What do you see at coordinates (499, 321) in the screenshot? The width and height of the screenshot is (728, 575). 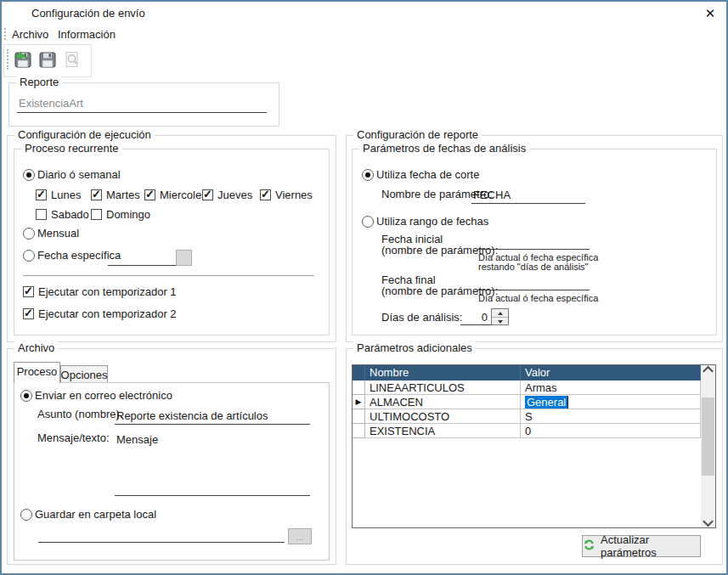 I see `spinner-down-icon` at bounding box center [499, 321].